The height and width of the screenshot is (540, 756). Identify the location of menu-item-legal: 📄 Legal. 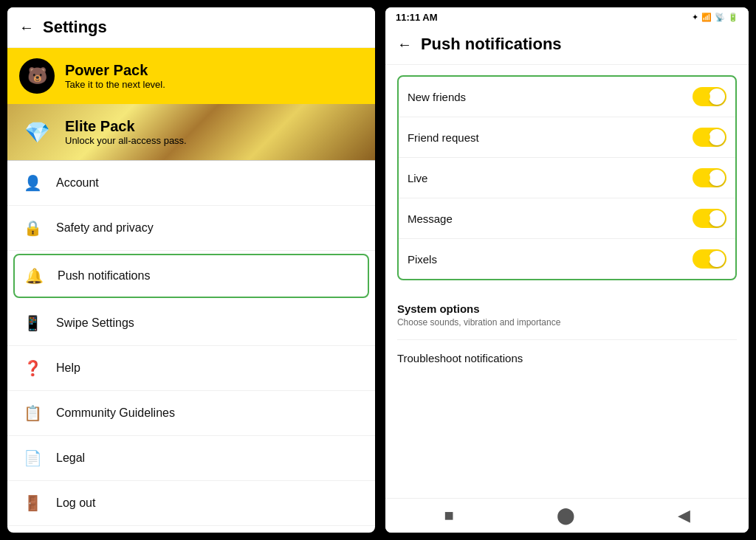
(191, 459).